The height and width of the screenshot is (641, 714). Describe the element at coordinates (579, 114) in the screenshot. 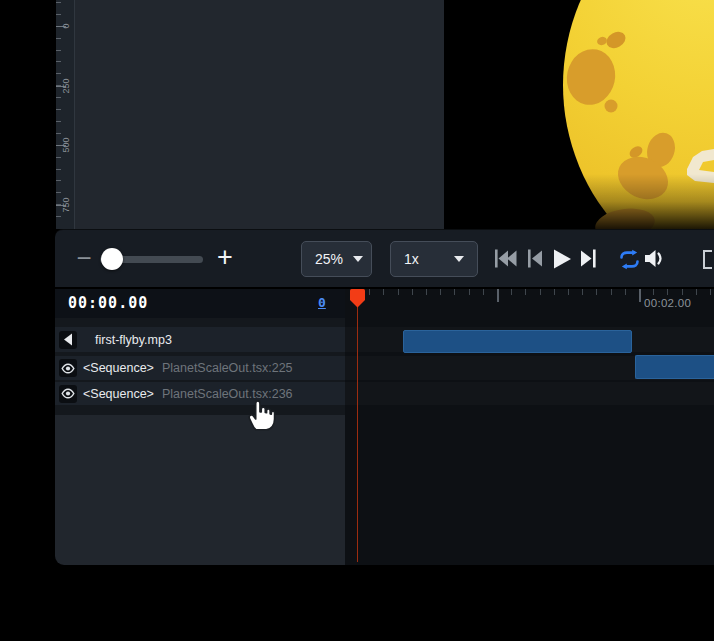

I see `video-composition` at that location.